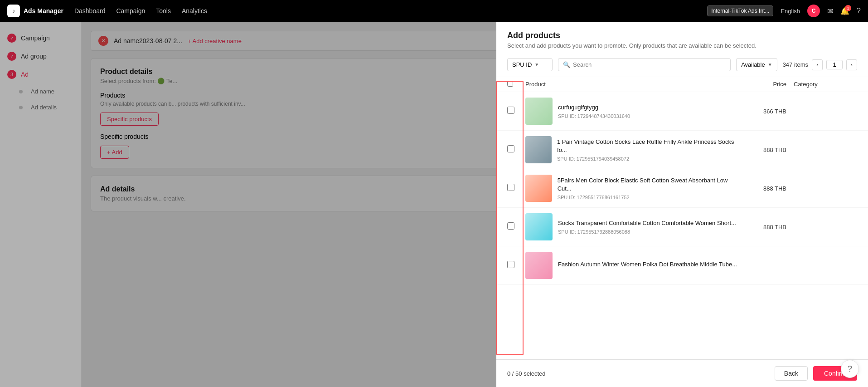  I want to click on help-button: ?, so click(850, 369).